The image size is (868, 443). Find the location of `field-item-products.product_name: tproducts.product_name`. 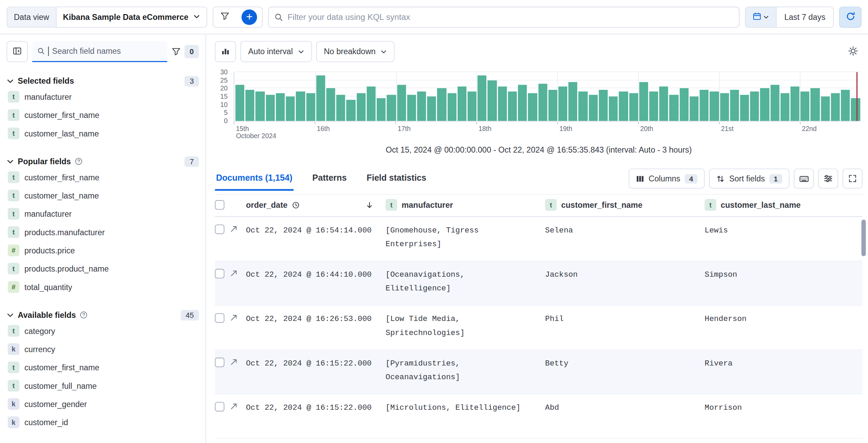

field-item-products.product_name: tproducts.product_name is located at coordinates (103, 269).